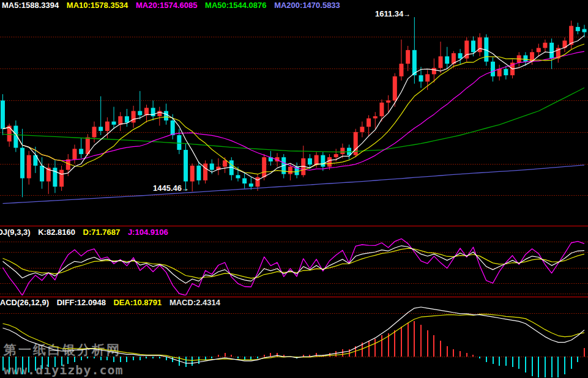 The width and height of the screenshot is (588, 378). I want to click on macd-diff-label: DIFF:12.0948, so click(81, 302).